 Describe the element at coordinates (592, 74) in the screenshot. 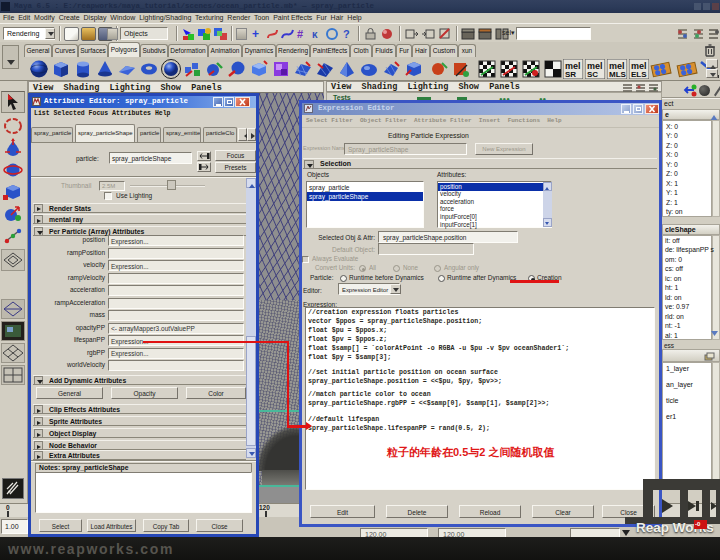

I see `svg-text: SC` at that location.